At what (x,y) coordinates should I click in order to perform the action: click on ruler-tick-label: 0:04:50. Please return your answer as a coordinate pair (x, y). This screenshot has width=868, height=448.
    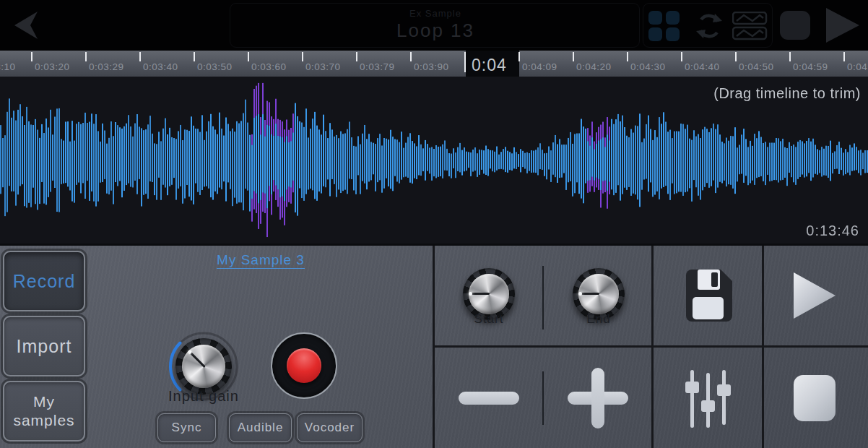
    Looking at the image, I should click on (757, 66).